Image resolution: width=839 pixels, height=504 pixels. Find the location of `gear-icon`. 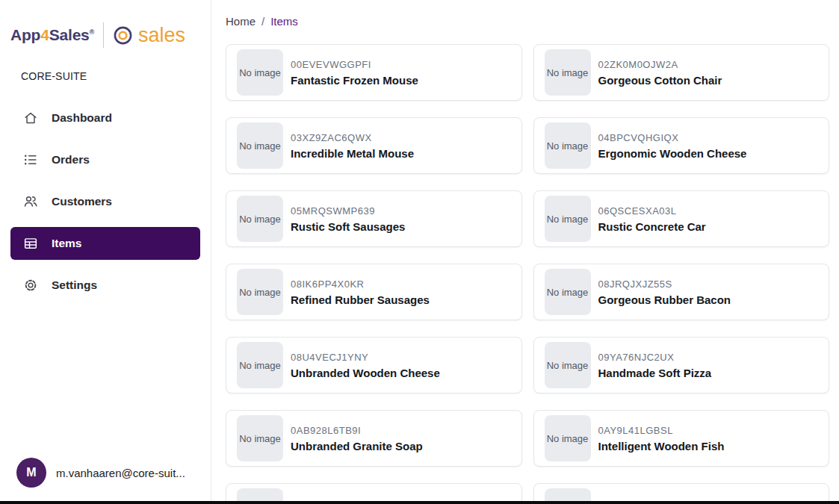

gear-icon is located at coordinates (31, 285).